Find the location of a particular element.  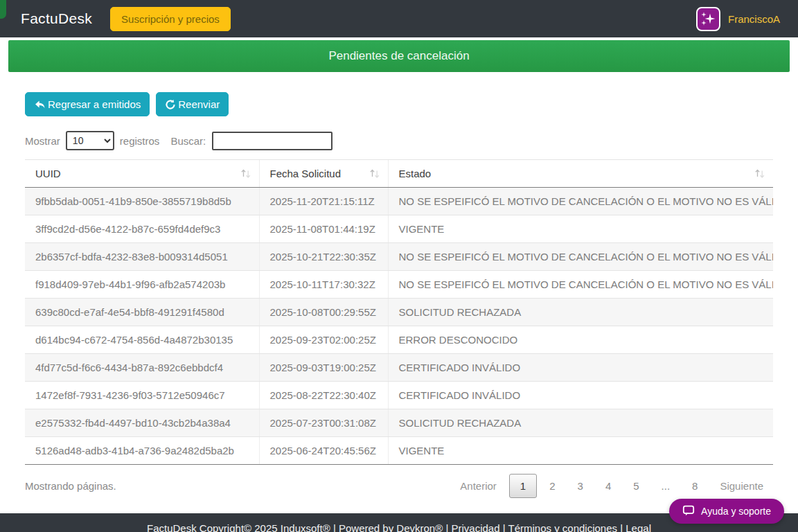

fecha-cell: 2025-09-03T19:00:25Z is located at coordinates (323, 368).